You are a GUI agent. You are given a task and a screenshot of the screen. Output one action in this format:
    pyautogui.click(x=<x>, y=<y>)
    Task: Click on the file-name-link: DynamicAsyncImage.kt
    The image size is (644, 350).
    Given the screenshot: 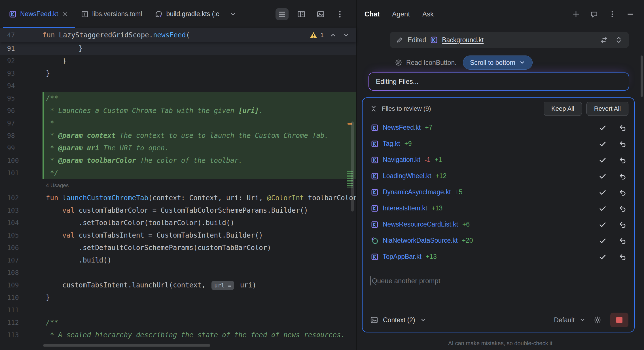 What is the action you would take?
    pyautogui.click(x=417, y=192)
    